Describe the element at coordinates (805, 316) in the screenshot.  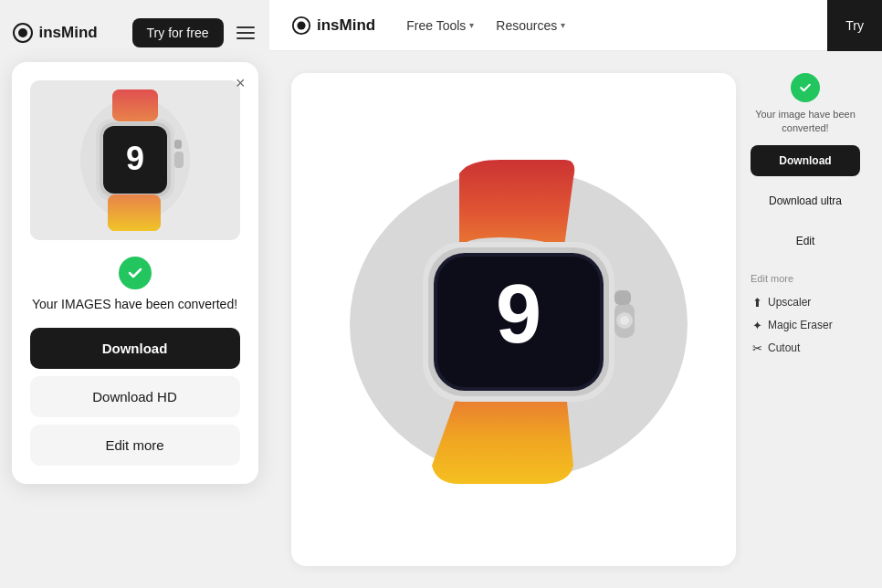
I see `edit-more-section: Edit more ⬆ Upscaler ✦ Magic Eraser ✂ Cu…` at that location.